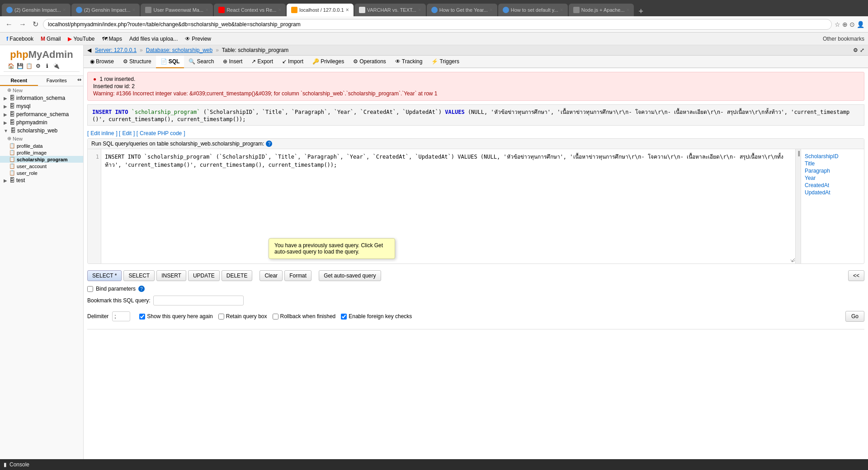 The image size is (868, 470). I want to click on tab-tracking: 👁 Tracking, so click(409, 62).